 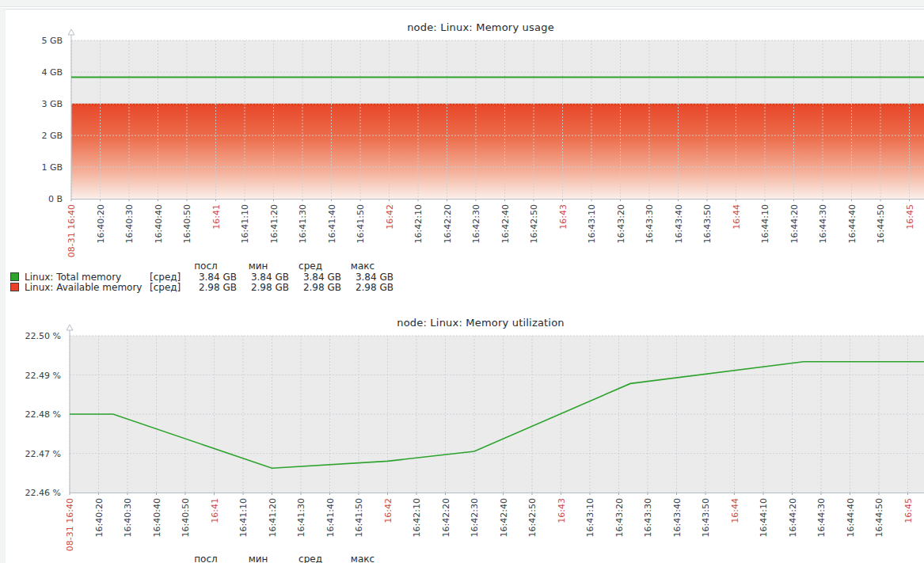 What do you see at coordinates (43, 455) in the screenshot?
I see `y-axis-label: 22.47 %` at bounding box center [43, 455].